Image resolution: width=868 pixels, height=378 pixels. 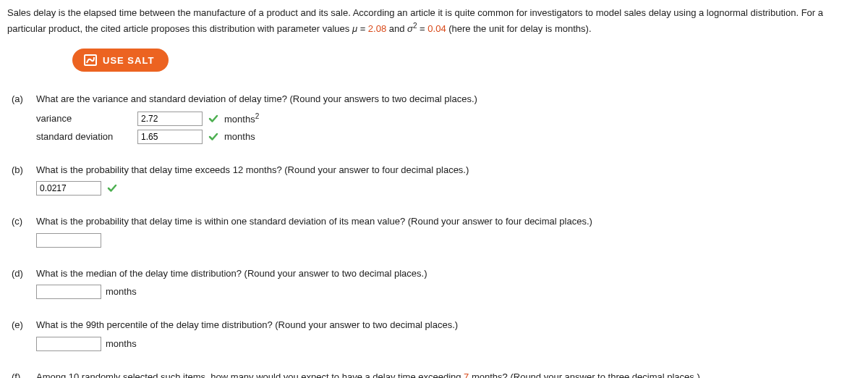 I want to click on question-d: (d) What is the median of the delay time…, so click(x=434, y=285).